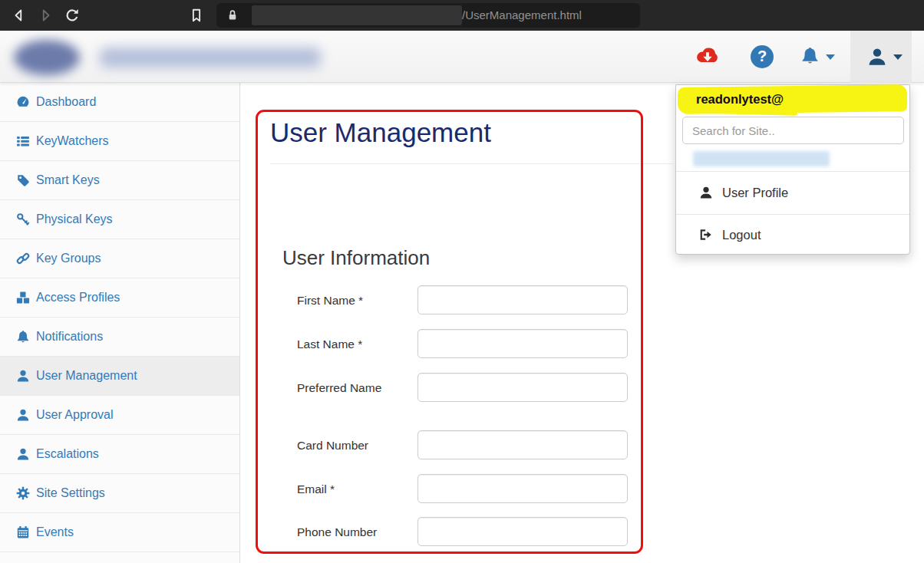 This screenshot has width=924, height=563. Describe the element at coordinates (762, 57) in the screenshot. I see `help-button: ?` at that location.